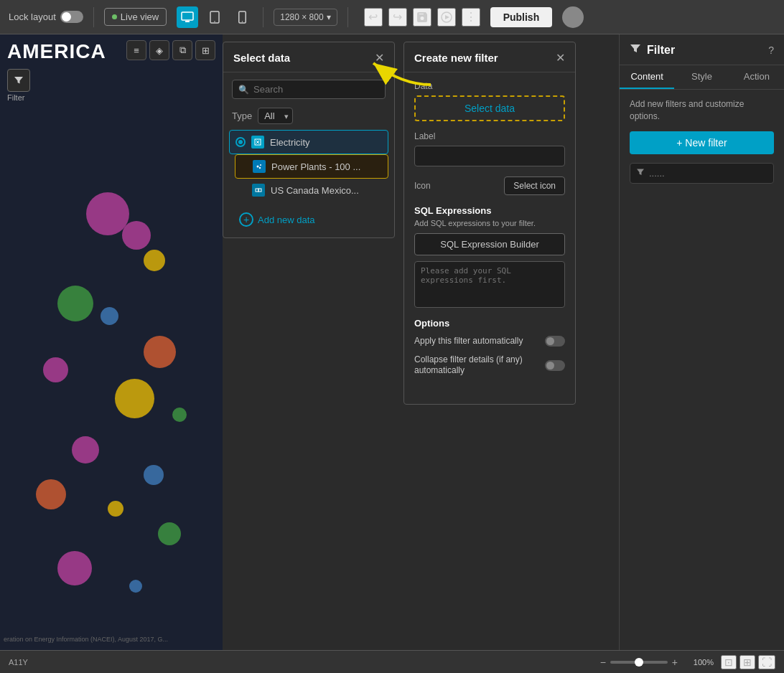 The width and height of the screenshot is (784, 673). What do you see at coordinates (19, 662) in the screenshot?
I see `a11y-label: A11Y` at bounding box center [19, 662].